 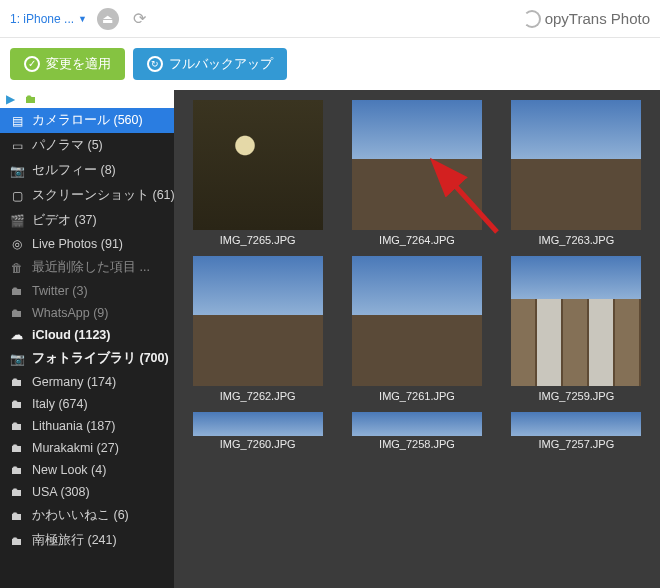 I want to click on sidebar-item: ☁iCloud (1123), so click(x=87, y=335).